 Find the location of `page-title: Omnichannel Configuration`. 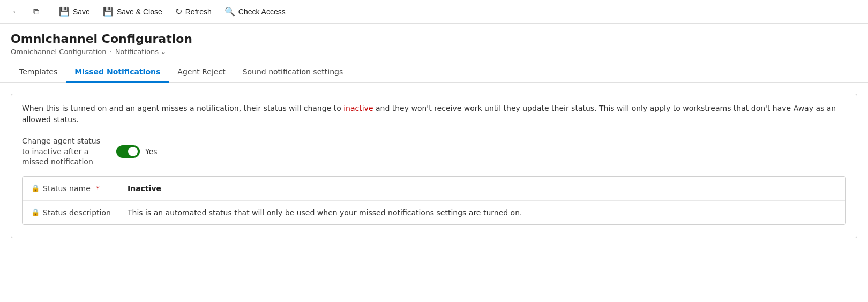

page-title: Omnichannel Configuration is located at coordinates (434, 39).